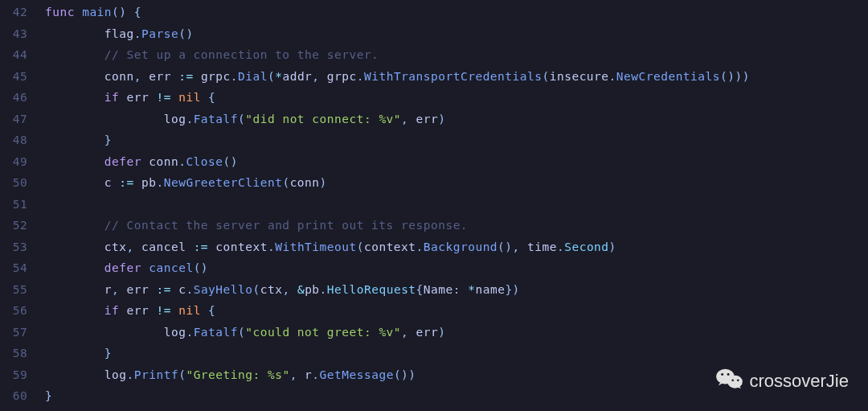 Image resolution: width=868 pixels, height=411 pixels. What do you see at coordinates (457, 162) in the screenshot?
I see `code-line: defer conn.Close()` at bounding box center [457, 162].